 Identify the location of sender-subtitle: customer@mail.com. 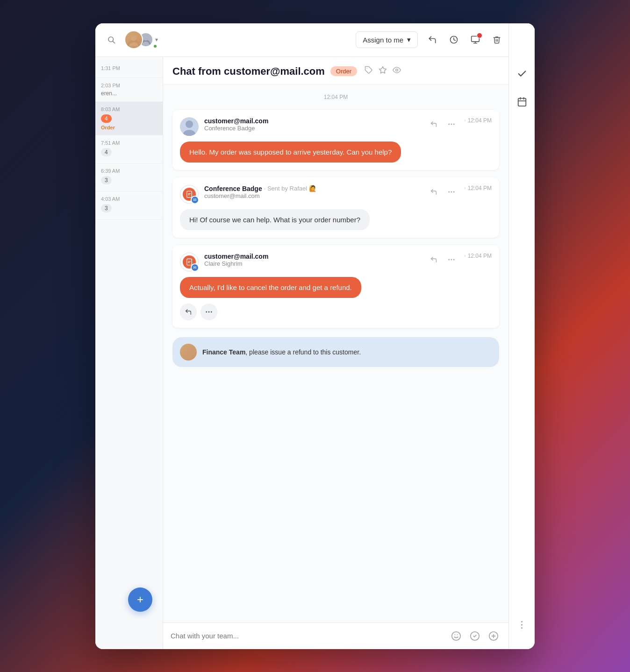
(313, 196).